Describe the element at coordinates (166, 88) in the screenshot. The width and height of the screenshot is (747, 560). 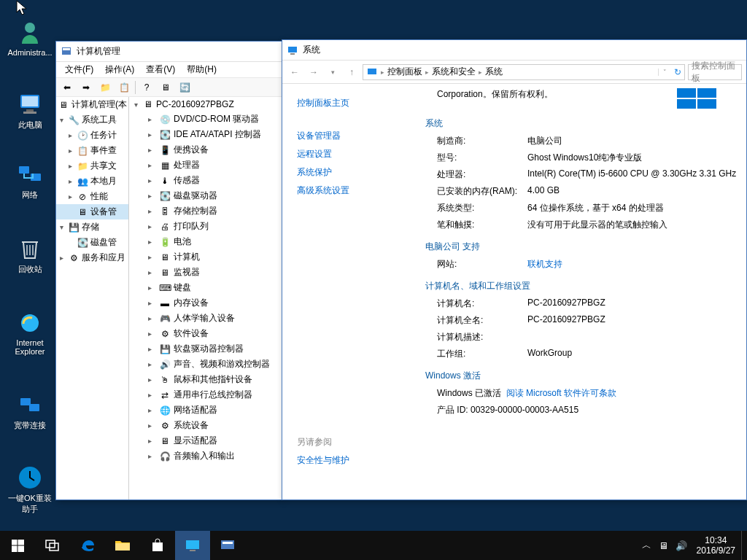
I see `tool-button: 🖥` at that location.